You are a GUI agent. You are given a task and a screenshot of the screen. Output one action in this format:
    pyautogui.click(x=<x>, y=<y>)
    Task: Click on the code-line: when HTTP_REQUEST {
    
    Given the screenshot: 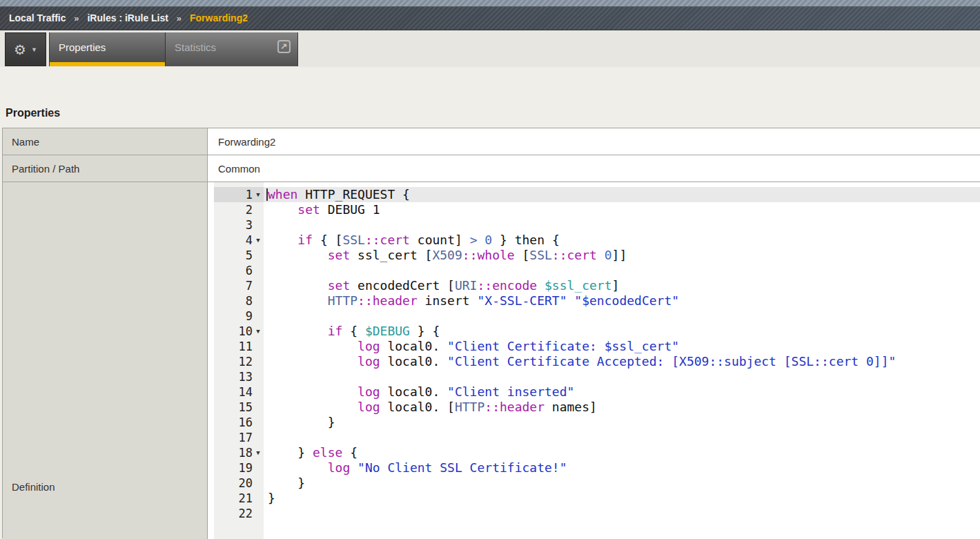 What is the action you would take?
    pyautogui.click(x=622, y=195)
    